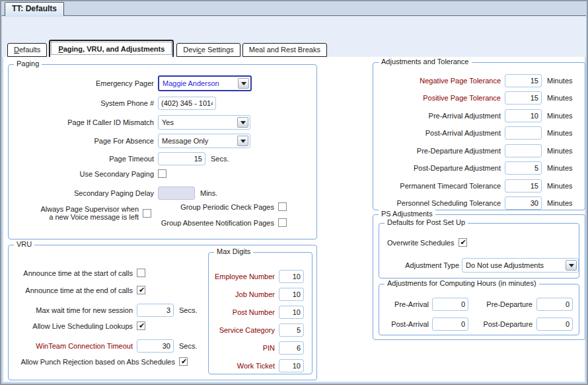  What do you see at coordinates (242, 294) in the screenshot?
I see `job-number-label: Job Number` at bounding box center [242, 294].